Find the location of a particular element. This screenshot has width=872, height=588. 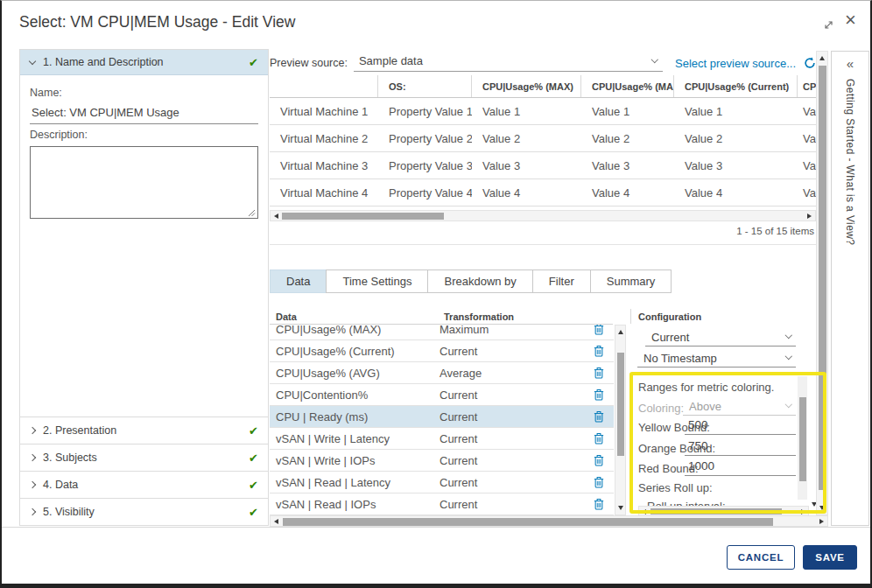

refresh-icon is located at coordinates (810, 63).